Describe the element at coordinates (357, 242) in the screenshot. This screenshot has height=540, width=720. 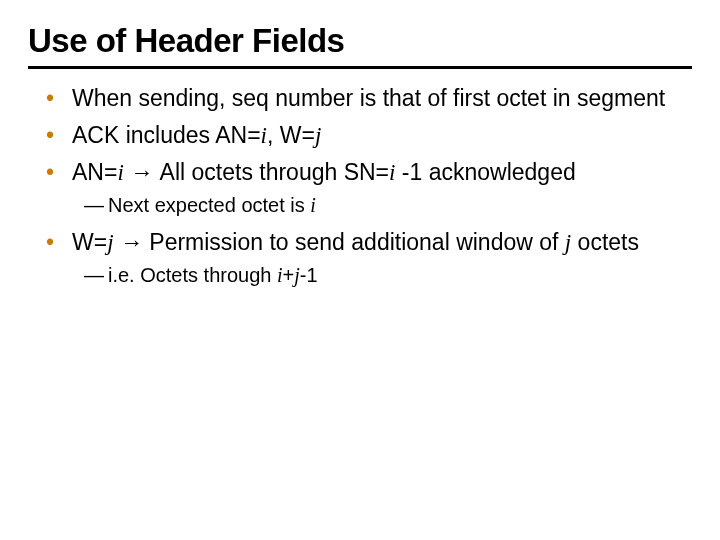
I see `bullet-text: Permission to send additional window of` at that location.